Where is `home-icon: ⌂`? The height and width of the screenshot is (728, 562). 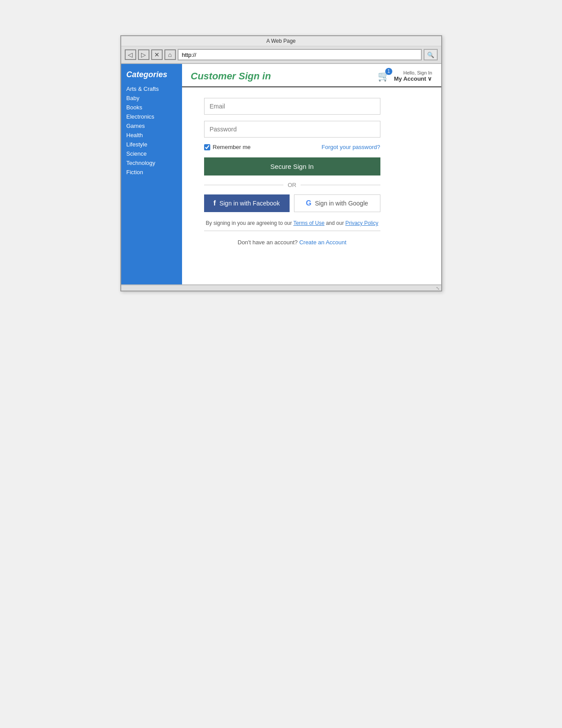
home-icon: ⌂ is located at coordinates (170, 55).